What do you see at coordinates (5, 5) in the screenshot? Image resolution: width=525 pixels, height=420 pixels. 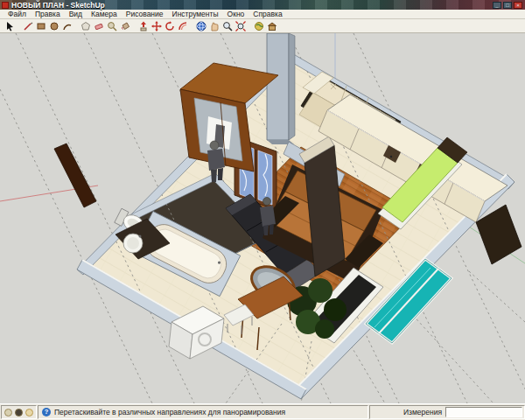 I see `app-icon` at bounding box center [5, 5].